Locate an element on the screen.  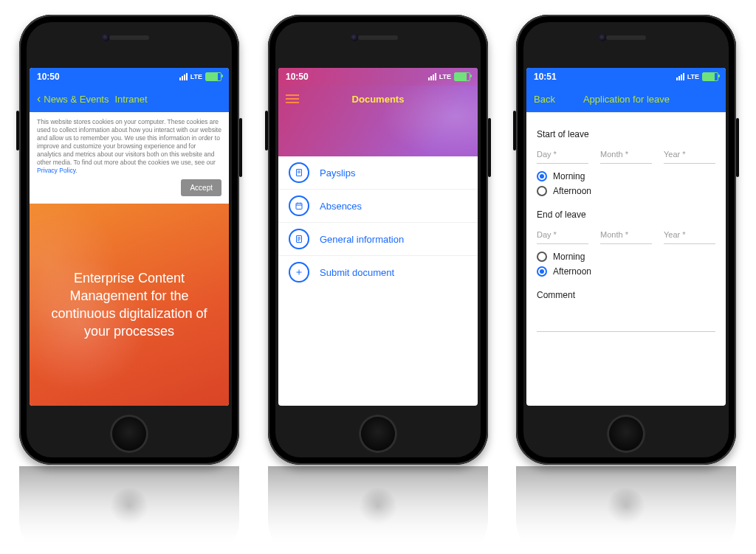
nav-title: Documents is located at coordinates (378, 99).